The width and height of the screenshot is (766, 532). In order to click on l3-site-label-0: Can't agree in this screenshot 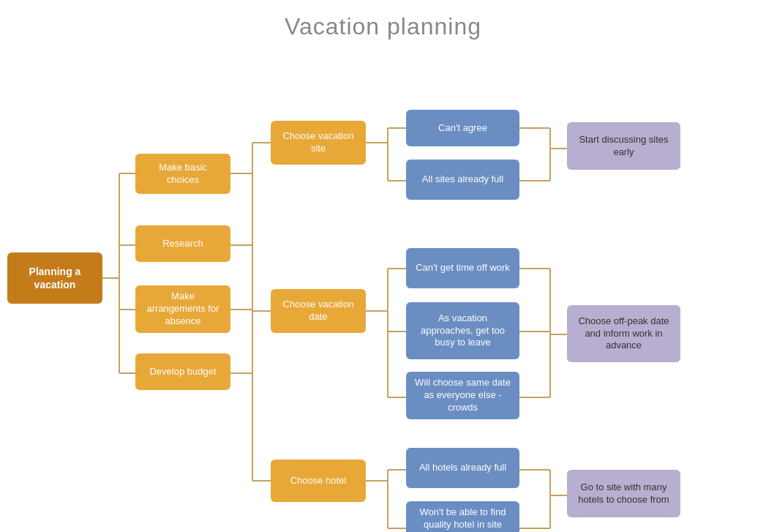, I will do `click(462, 129)`.